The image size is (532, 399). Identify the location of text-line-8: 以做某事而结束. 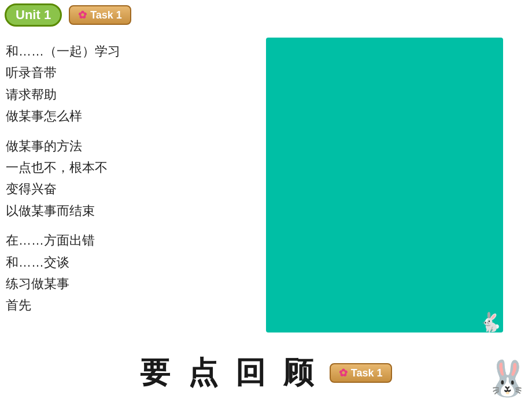
(127, 210).